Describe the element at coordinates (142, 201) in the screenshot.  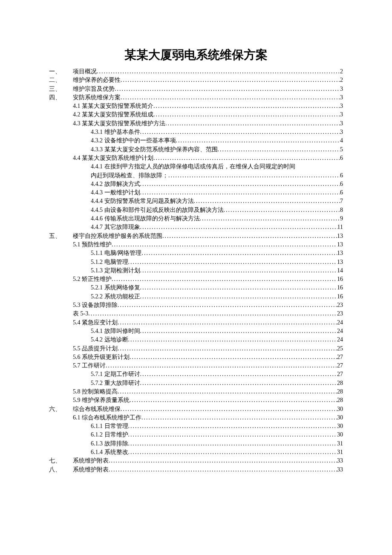
I see `toc-entry-label: 4.4.4 安防报警系统常见问题及解决方法` at that location.